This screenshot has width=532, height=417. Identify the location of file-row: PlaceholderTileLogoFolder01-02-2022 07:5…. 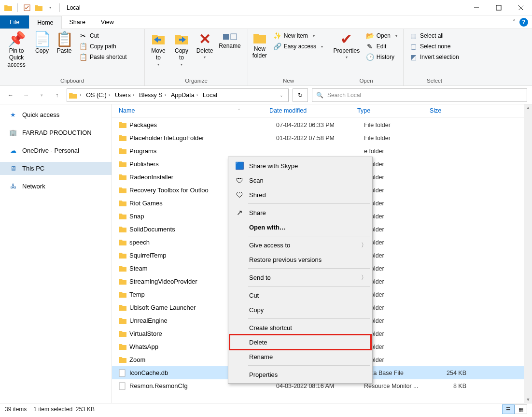
(318, 138).